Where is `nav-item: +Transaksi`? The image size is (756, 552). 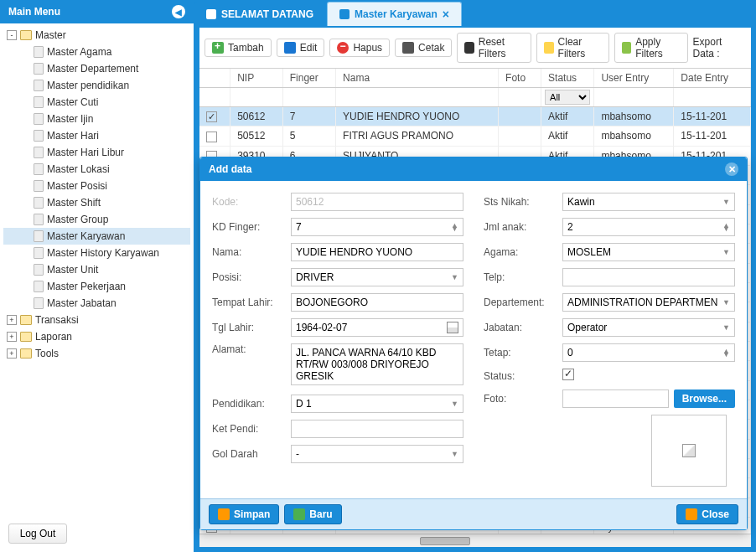 nav-item: +Transaksi is located at coordinates (97, 320).